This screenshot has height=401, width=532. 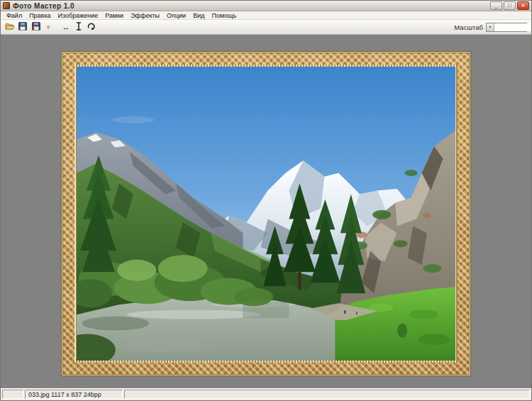 What do you see at coordinates (35, 27) in the screenshot?
I see `save-as-icon` at bounding box center [35, 27].